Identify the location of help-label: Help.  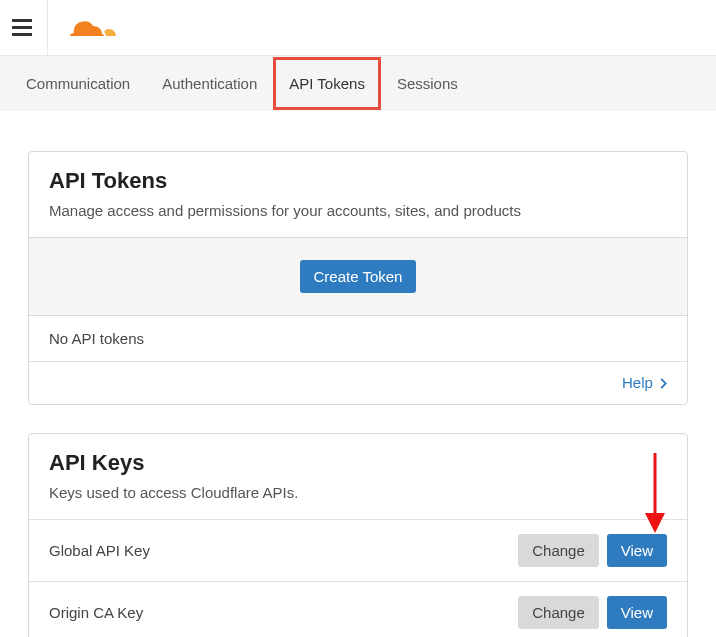
(638, 382).